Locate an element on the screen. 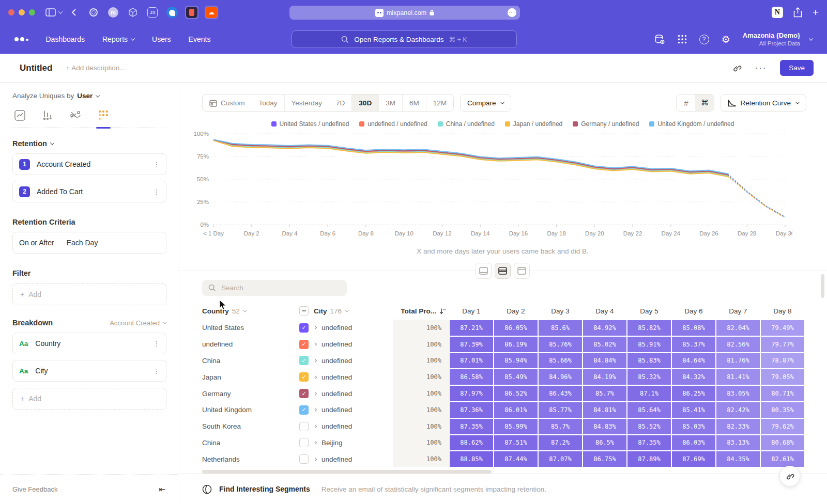 The width and height of the screenshot is (827, 504). settings-gear-icon: ⚙ is located at coordinates (726, 39).